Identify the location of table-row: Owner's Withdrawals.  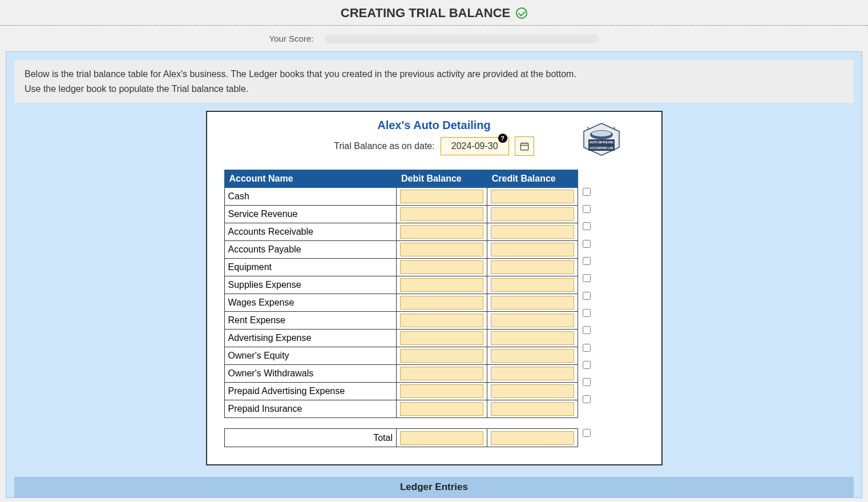
(401, 374).